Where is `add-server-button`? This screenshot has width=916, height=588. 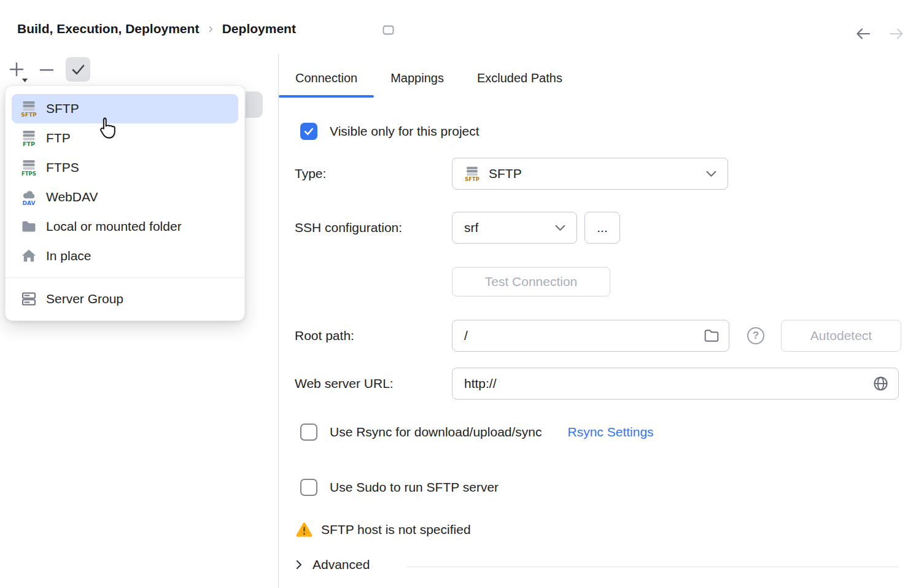 add-server-button is located at coordinates (17, 71).